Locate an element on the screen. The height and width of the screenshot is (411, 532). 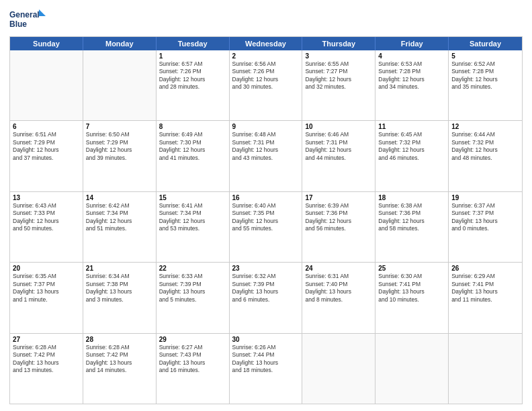
calendar-day-17: 17Sunrise: 6:39 AM Sunset: 7:36 PM Dayli… is located at coordinates (339, 227).